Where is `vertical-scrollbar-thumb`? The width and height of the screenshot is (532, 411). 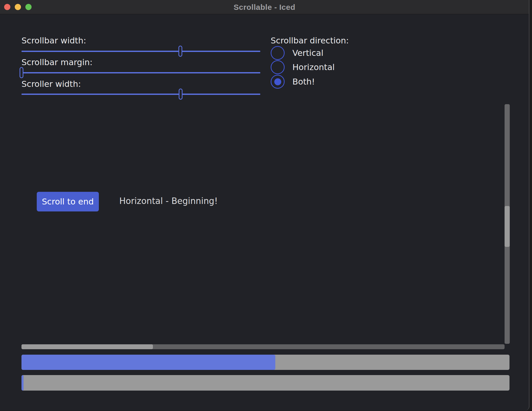
vertical-scrollbar-thumb is located at coordinates (507, 226).